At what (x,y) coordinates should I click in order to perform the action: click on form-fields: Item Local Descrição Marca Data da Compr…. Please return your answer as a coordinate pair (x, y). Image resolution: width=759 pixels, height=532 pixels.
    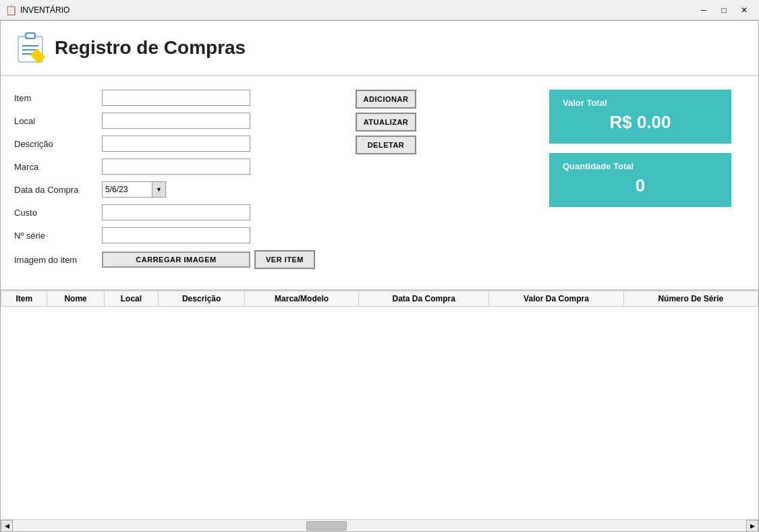
    Looking at the image, I should click on (165, 183).